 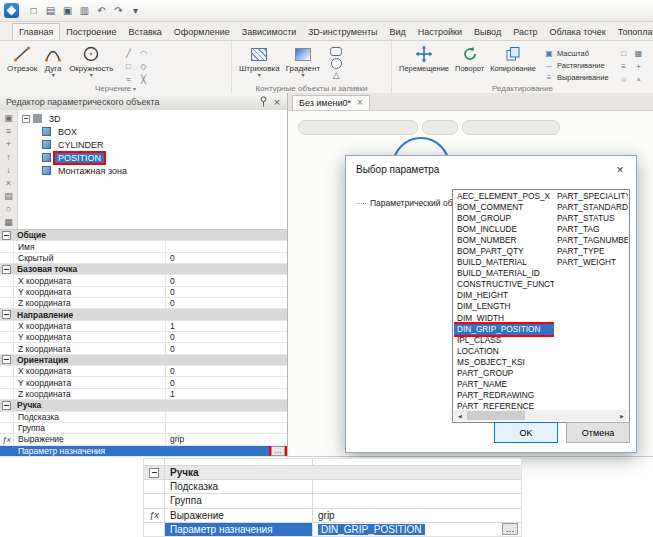 I want to click on property-row: ƒx X координата 0…, so click(x=144, y=372).